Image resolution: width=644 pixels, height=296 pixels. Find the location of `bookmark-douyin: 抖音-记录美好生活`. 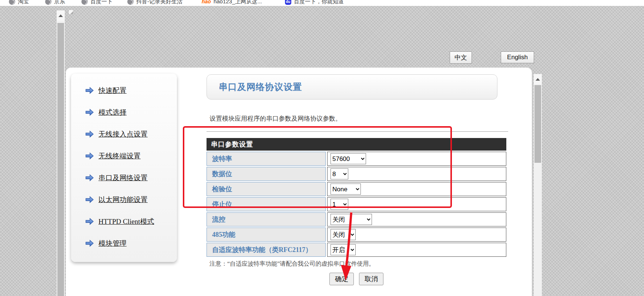

bookmark-douyin: 抖音-记录美好生活 is located at coordinates (155, 3).